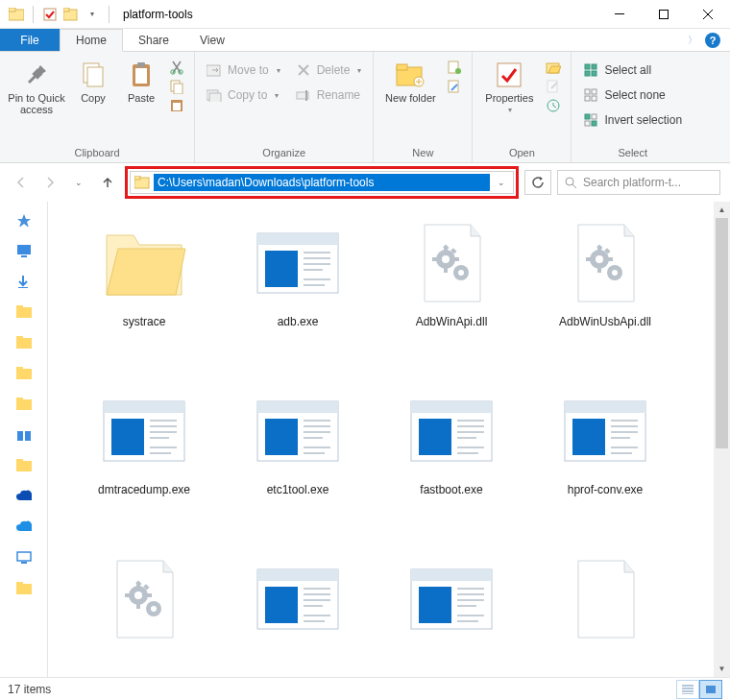 The width and height of the screenshot is (730, 700). What do you see at coordinates (632, 95) in the screenshot?
I see `select-none-button: Select none` at bounding box center [632, 95].